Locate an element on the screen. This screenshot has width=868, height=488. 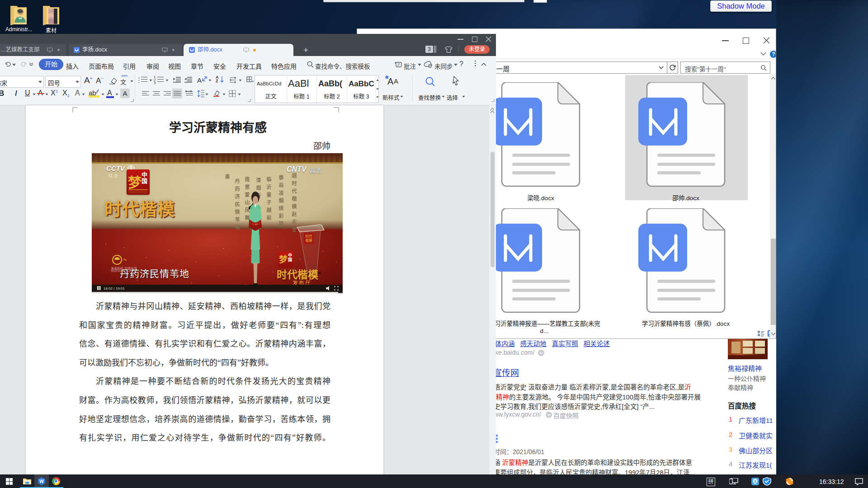
svg-text: W is located at coordinates (42, 482).